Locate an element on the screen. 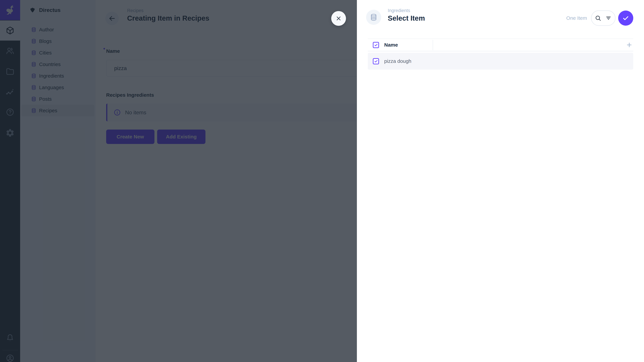  drawer-title: Select Item is located at coordinates (406, 18).